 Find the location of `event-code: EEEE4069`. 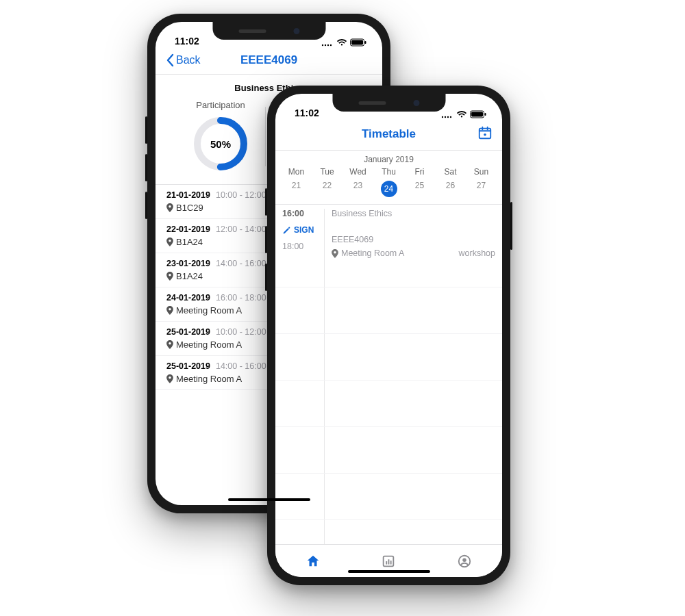

event-code: EEEE4069 is located at coordinates (414, 240).